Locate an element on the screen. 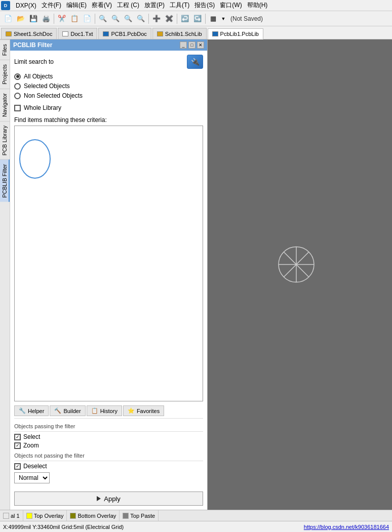  side-tab-pcblibfilter: PCBLIB Filter is located at coordinates (5, 181).